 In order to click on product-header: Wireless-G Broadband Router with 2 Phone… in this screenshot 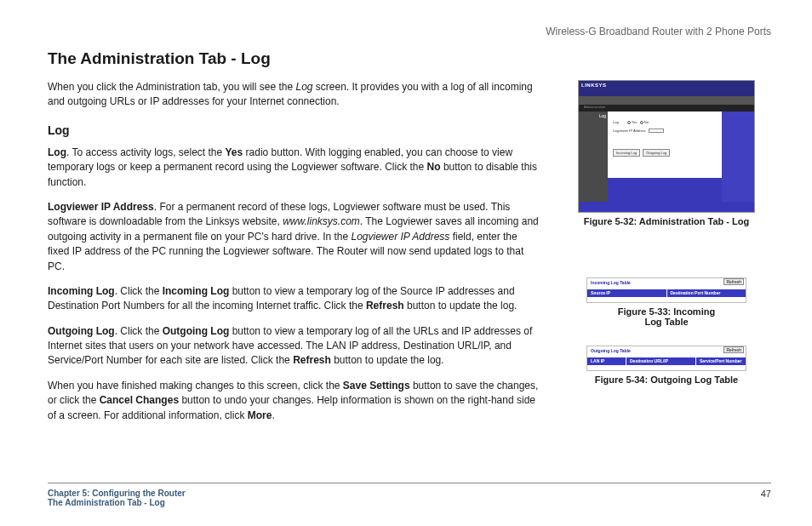, I will do `click(659, 31)`.